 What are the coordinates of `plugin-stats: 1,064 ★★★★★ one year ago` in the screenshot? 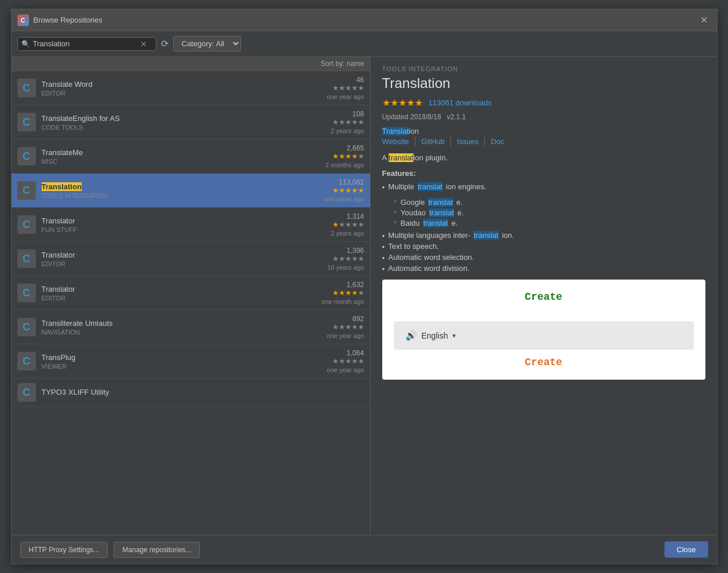 It's located at (330, 361).